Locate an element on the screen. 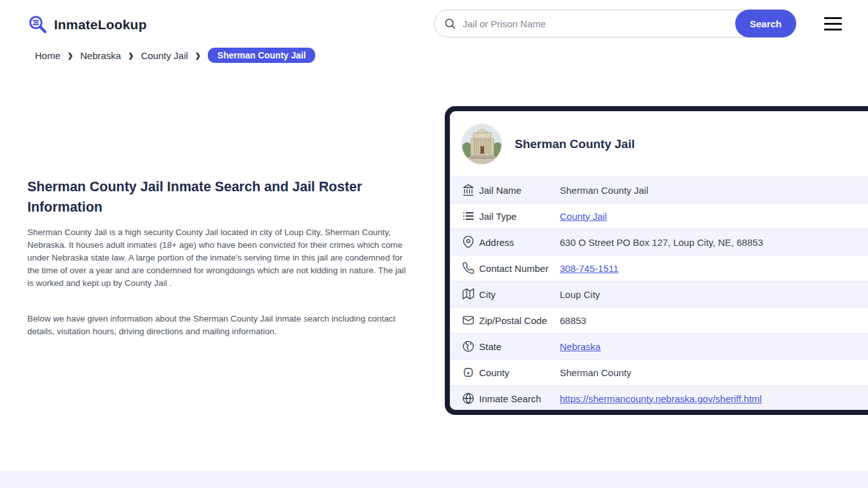 Image resolution: width=868 pixels, height=488 pixels. page-title: Sherman County Jail Inmate Search and Ja… is located at coordinates (215, 197).